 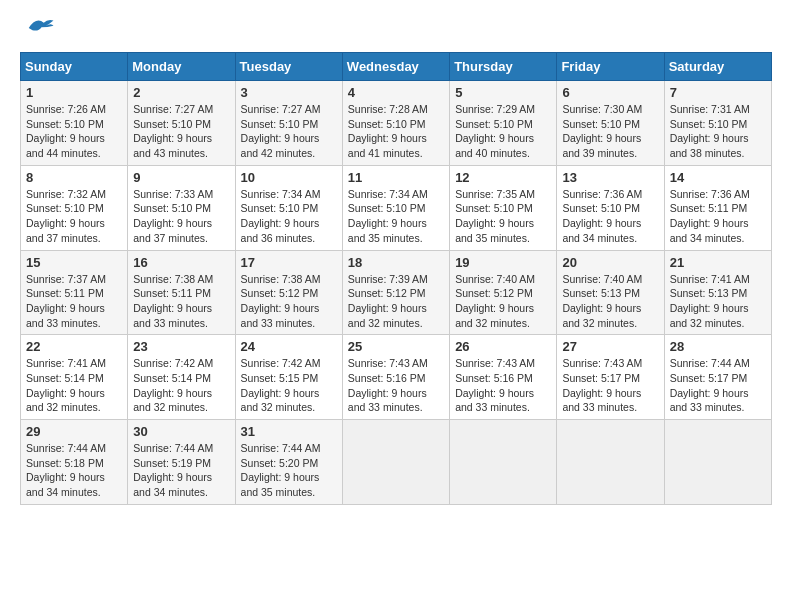 What do you see at coordinates (288, 208) in the screenshot?
I see `calendar-cell: 10Sunrise: 7:34 AMSunset: 5:10 PMDayligh…` at bounding box center [288, 208].